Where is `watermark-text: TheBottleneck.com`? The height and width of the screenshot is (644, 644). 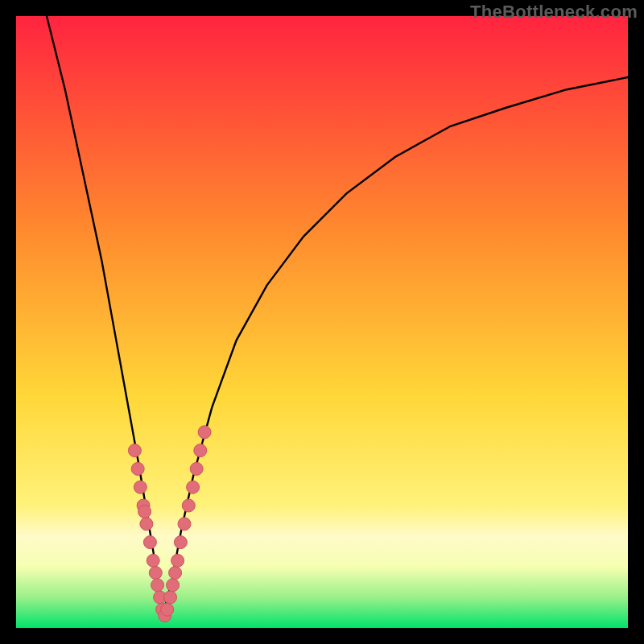 watermark-text: TheBottleneck.com is located at coordinates (554, 12).